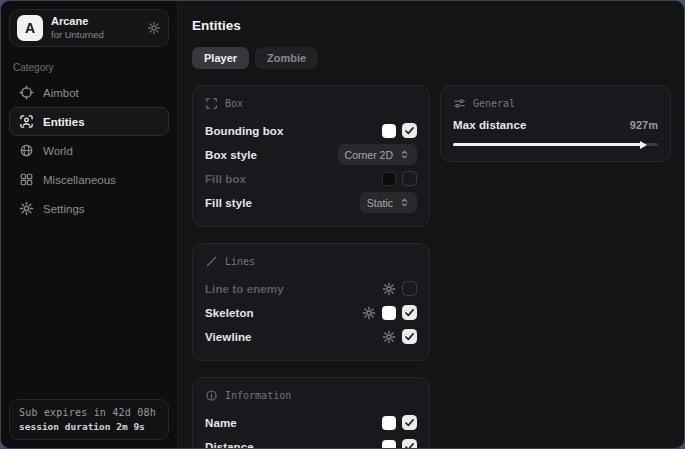  Describe the element at coordinates (460, 104) in the screenshot. I see `sliders-icon` at that location.